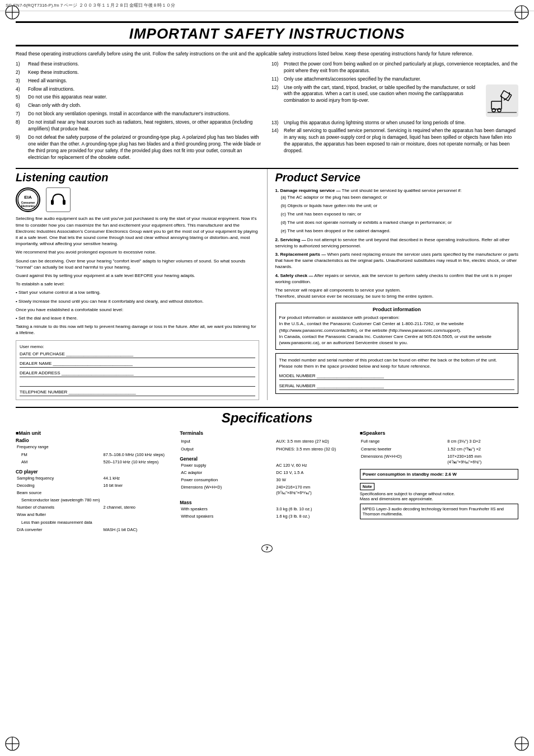 The height and width of the screenshot is (756, 534). I want to click on radio-title: Radio, so click(95, 440).